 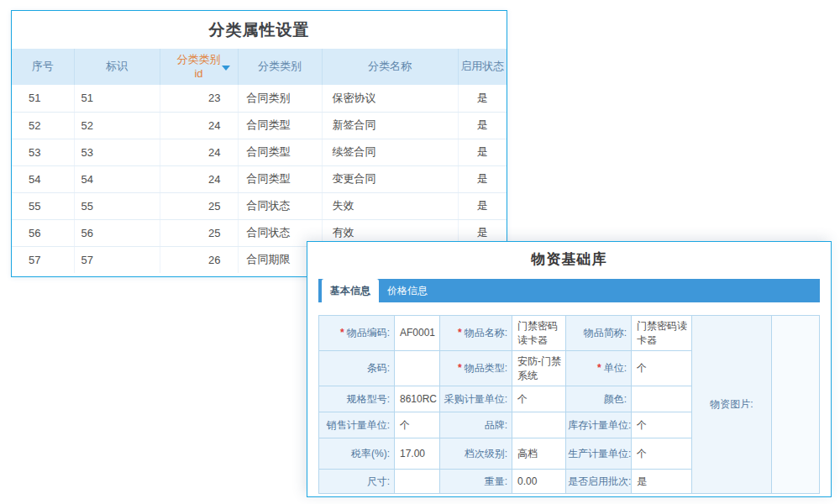 I want to click on field-label: 颜色:, so click(x=599, y=400).